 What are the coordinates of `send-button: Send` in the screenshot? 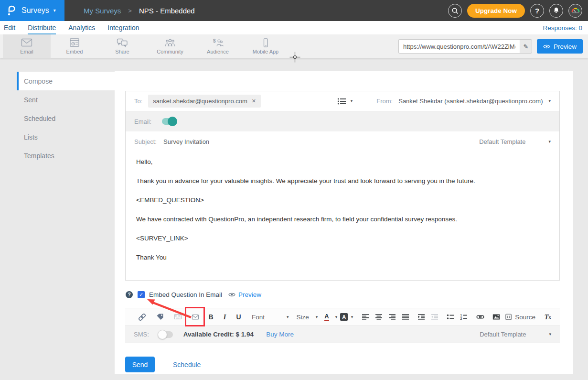 It's located at (140, 364).